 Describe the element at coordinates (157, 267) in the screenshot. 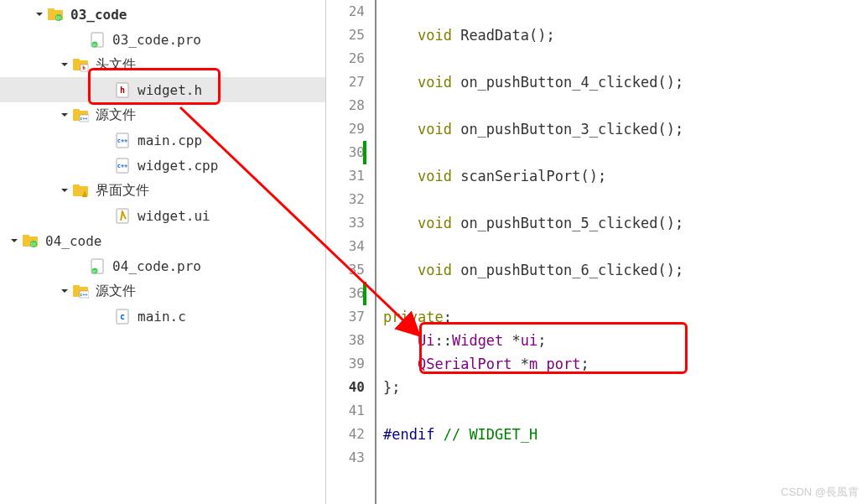

I see `tree-item-label: 04_code.pro` at that location.